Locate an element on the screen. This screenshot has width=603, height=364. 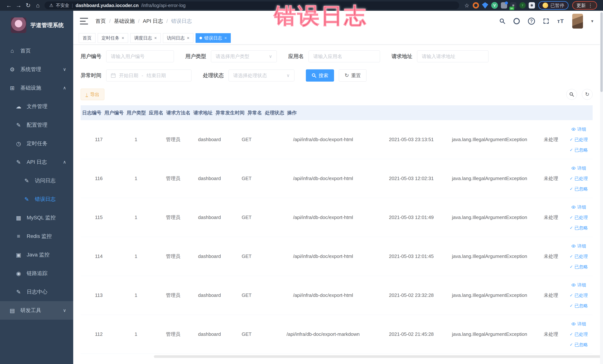
reset-button: ↻ 重置 is located at coordinates (353, 75).